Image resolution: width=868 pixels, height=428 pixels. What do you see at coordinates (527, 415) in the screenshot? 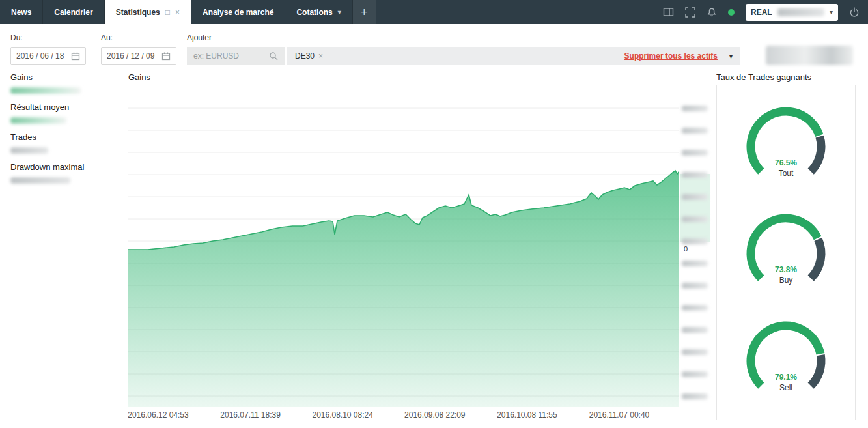
I see `x-tick-label: 2016.10.08 11:55` at bounding box center [527, 415].